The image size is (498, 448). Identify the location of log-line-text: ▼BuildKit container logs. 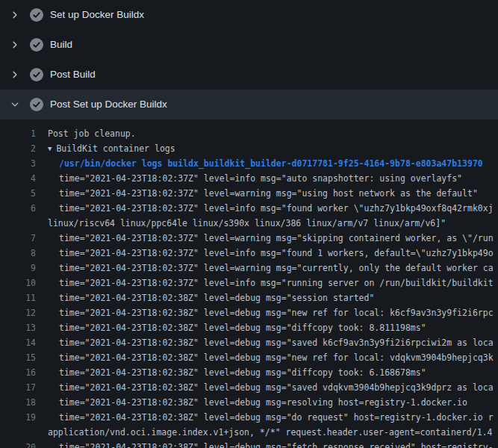
(106, 149).